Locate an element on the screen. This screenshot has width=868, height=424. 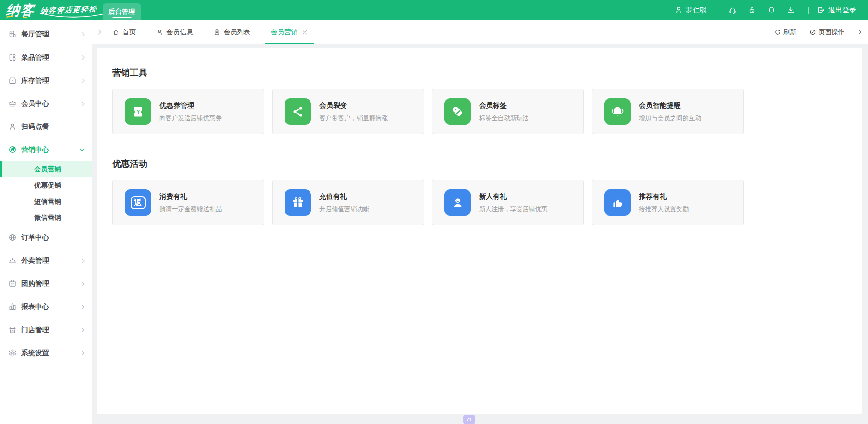
card-text: 推荐有礼 给推荐人设置奖励 is located at coordinates (664, 203).